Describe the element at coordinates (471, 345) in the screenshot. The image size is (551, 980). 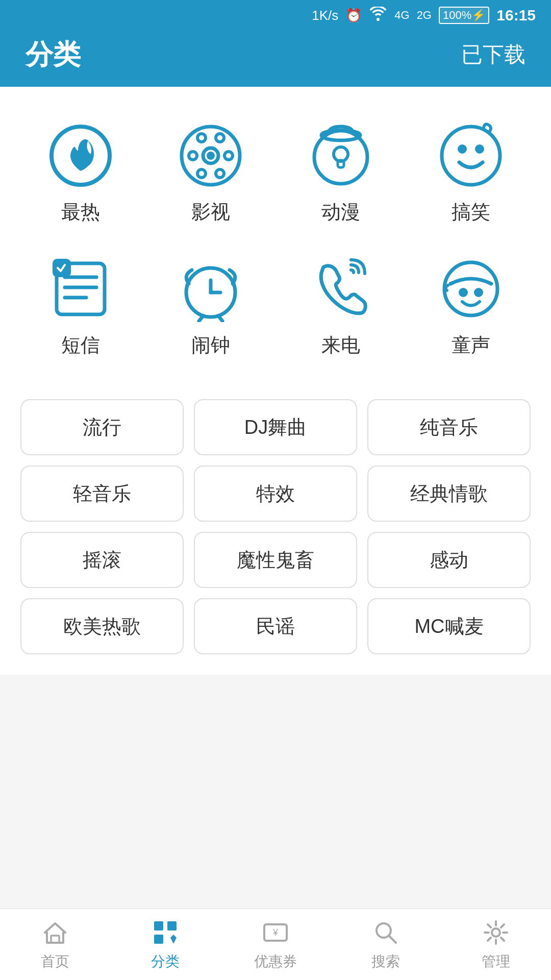
I see `child-label: 童声` at that location.